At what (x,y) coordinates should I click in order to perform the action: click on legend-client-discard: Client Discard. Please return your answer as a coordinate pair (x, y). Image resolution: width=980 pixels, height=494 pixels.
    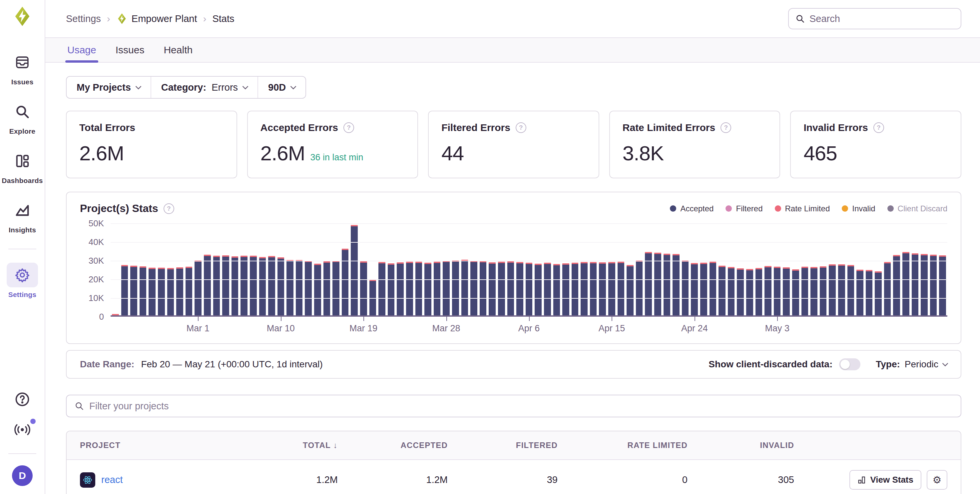
    Looking at the image, I should click on (918, 209).